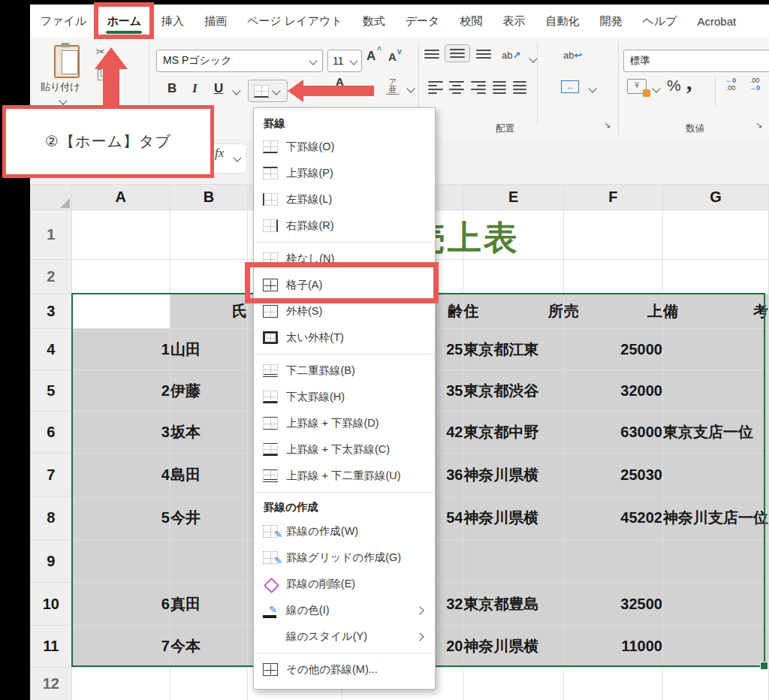 Image resolution: width=769 pixels, height=700 pixels. What do you see at coordinates (471, 21) in the screenshot?
I see `tab-review: 校閲` at bounding box center [471, 21].